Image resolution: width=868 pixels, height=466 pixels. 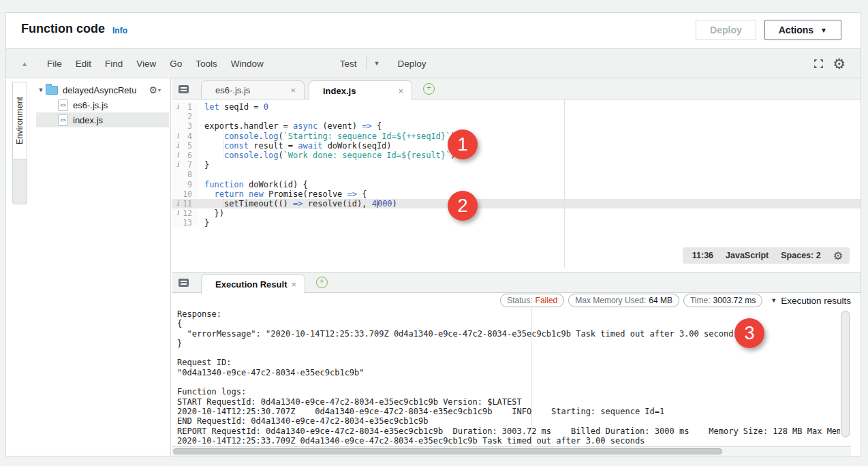 I want to click on badge-label: Status:, so click(x=519, y=300).